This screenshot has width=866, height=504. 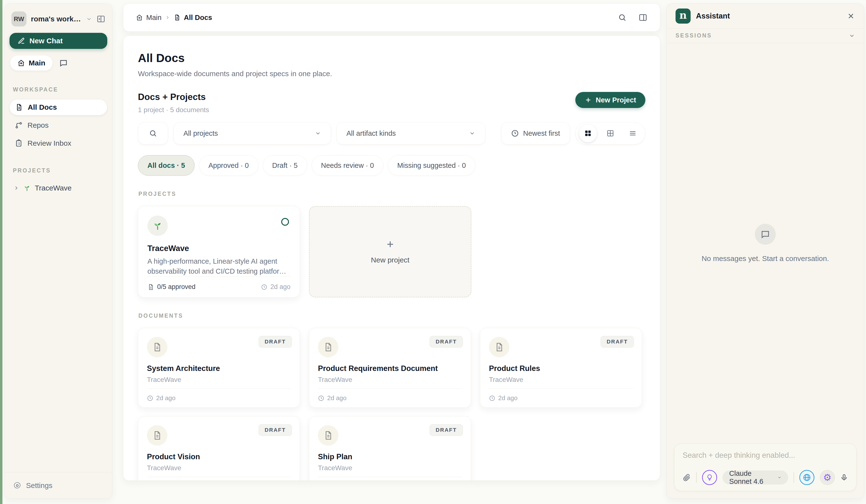 I want to click on new-project-card: + New project, so click(x=390, y=252).